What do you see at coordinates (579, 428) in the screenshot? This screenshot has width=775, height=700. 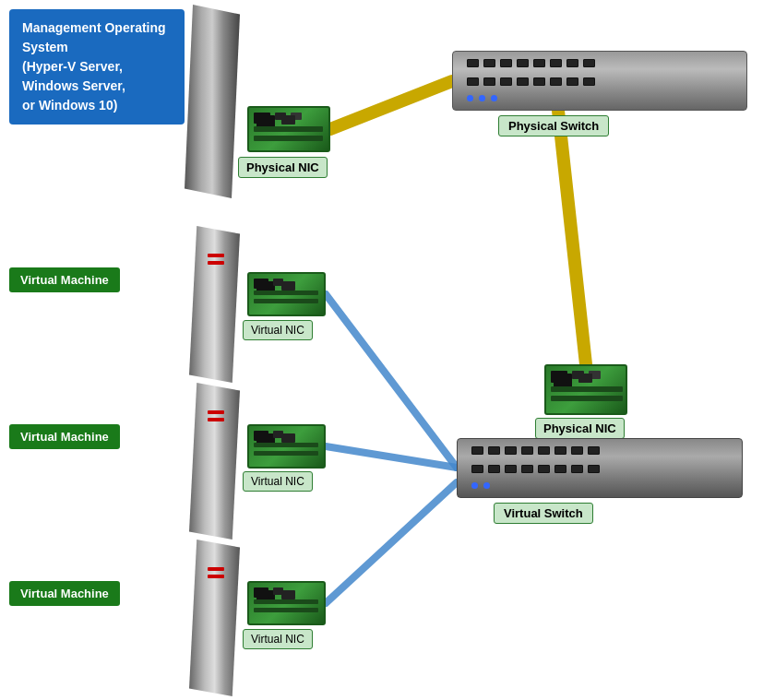 I see `nic-physical-right-label: Physical NIC` at bounding box center [579, 428].